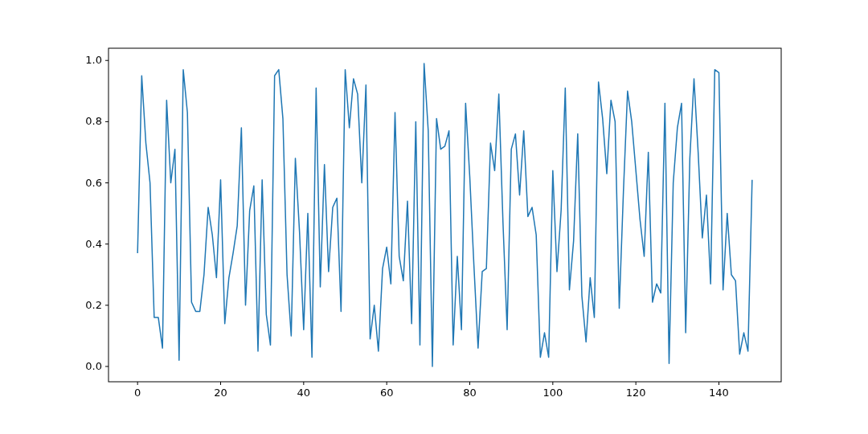 The image size is (868, 434). Describe the element at coordinates (96, 213) in the screenshot. I see `y-axis: 0.00.20.40.60.81.0` at that location.